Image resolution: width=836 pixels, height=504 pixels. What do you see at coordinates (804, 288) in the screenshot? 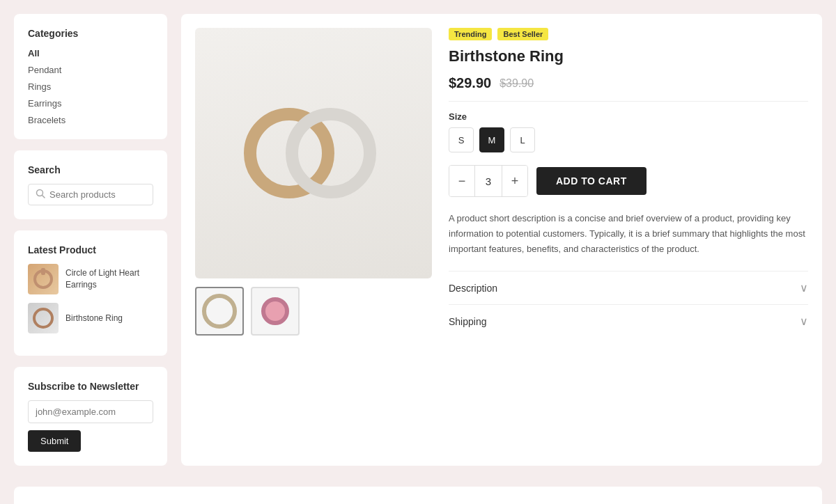
I see `accordion-description-chevron: ∨` at bounding box center [804, 288].